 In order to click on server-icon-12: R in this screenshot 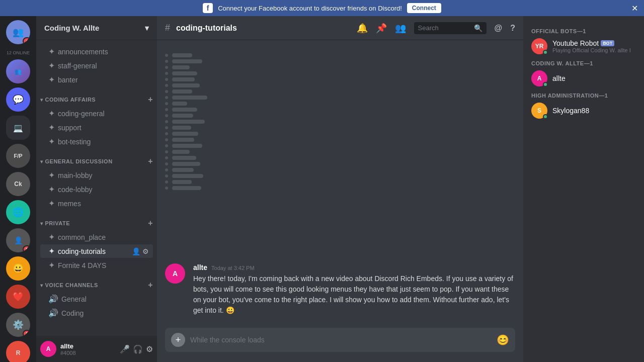, I will do `click(18, 351)`.